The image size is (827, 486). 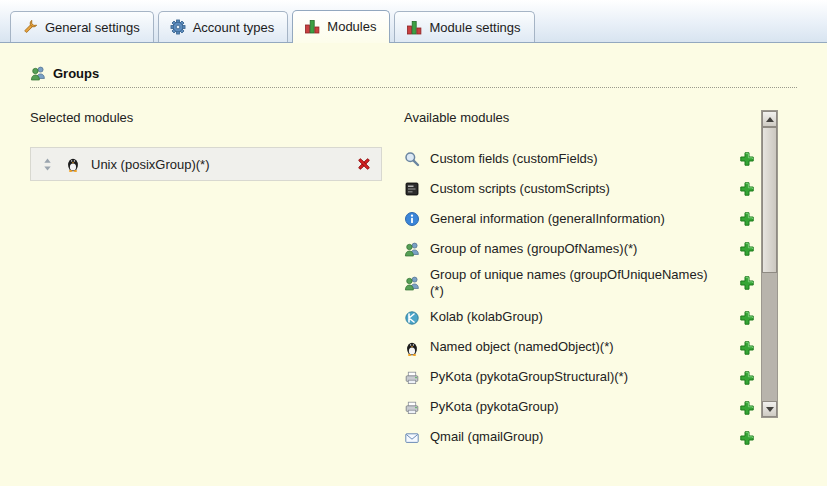 I want to click on selected-module-row: Unix (posixGroup)(*), so click(x=206, y=164).